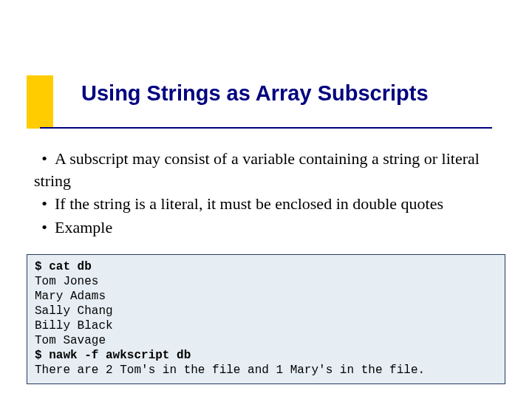 The image size is (532, 399). I want to click on code-line: Sally Chang, so click(266, 311).